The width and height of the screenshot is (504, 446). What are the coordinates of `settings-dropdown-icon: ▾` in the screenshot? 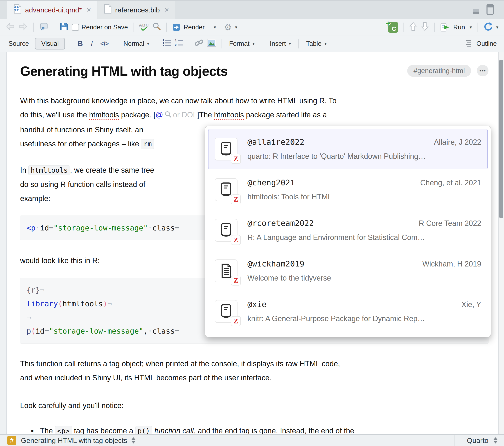 It's located at (236, 27).